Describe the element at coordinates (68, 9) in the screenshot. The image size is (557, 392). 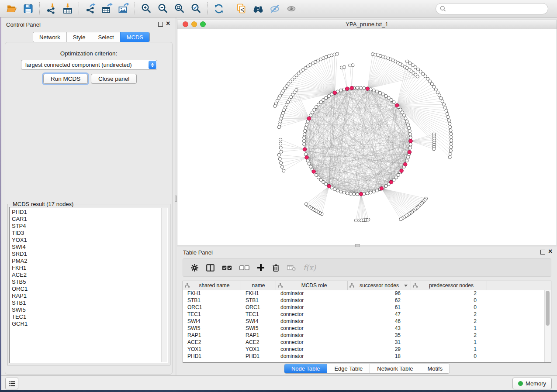
I see `import-table-button` at that location.